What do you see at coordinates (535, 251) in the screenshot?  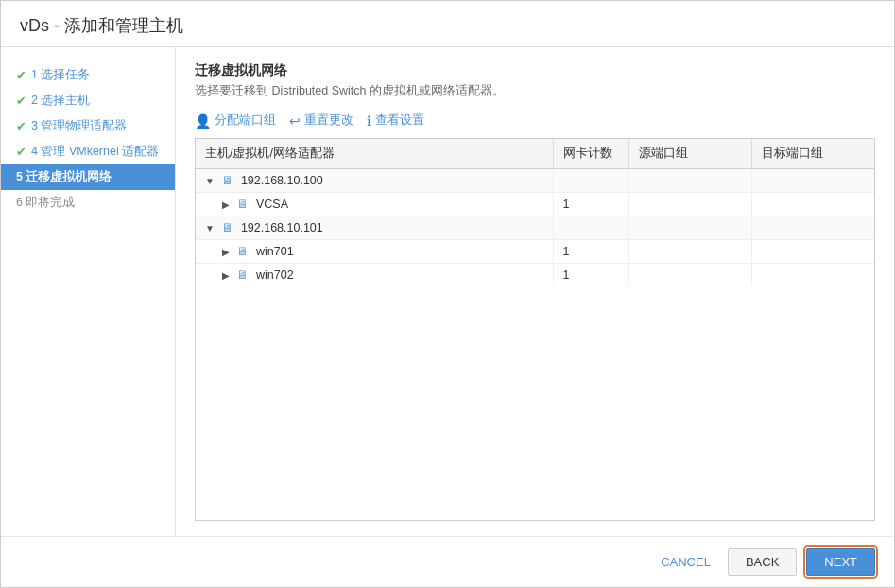 I see `table-row: ▶ 🖥 win701 1` at bounding box center [535, 251].